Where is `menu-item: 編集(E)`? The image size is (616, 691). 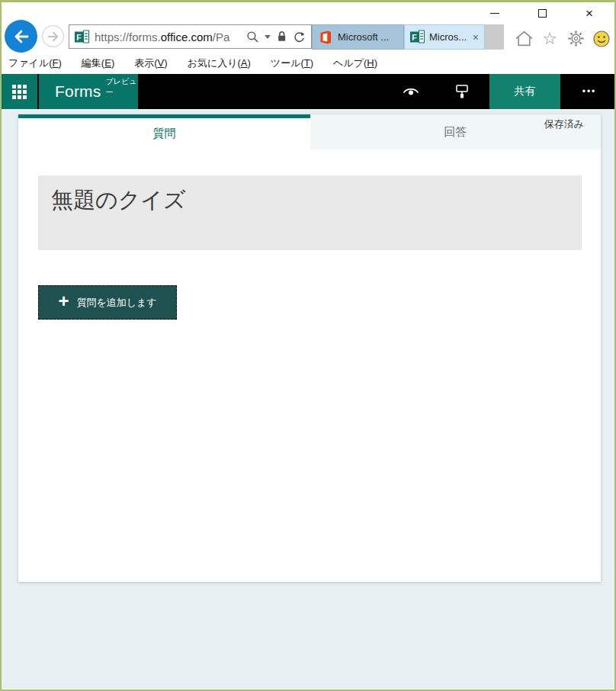 menu-item: 編集(E) is located at coordinates (98, 63).